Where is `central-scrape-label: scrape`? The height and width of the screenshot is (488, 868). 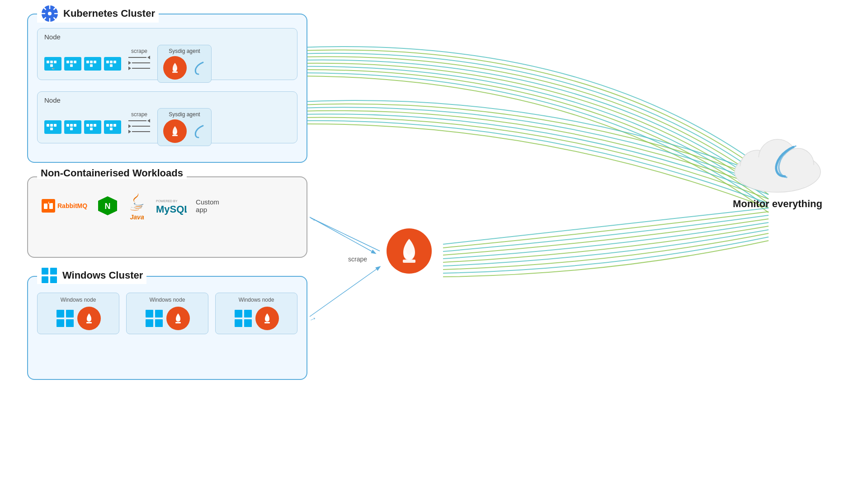
central-scrape-label: scrape is located at coordinates (358, 259).